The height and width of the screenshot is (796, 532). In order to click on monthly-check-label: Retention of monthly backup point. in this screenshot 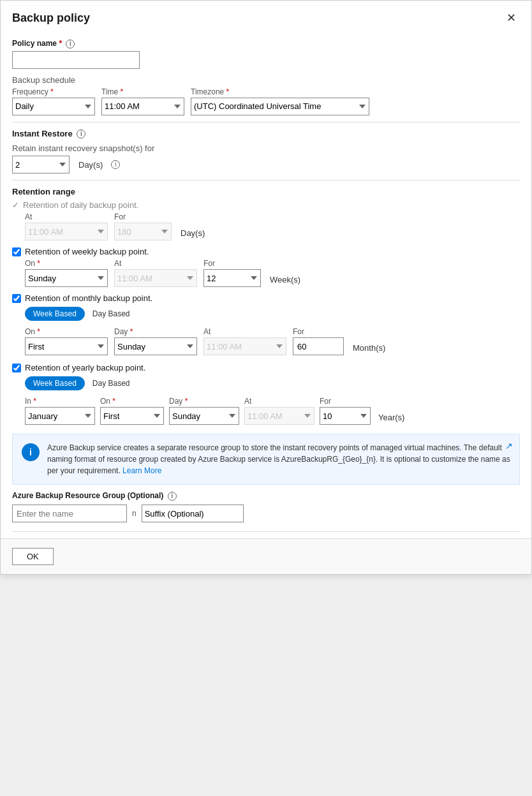, I will do `click(89, 298)`.